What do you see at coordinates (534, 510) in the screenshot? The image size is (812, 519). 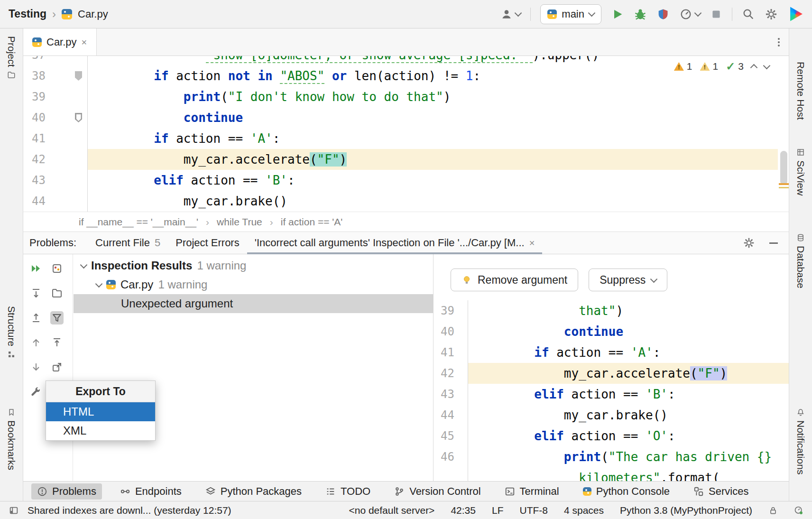 I see `encoding-widget: UTF-8` at bounding box center [534, 510].